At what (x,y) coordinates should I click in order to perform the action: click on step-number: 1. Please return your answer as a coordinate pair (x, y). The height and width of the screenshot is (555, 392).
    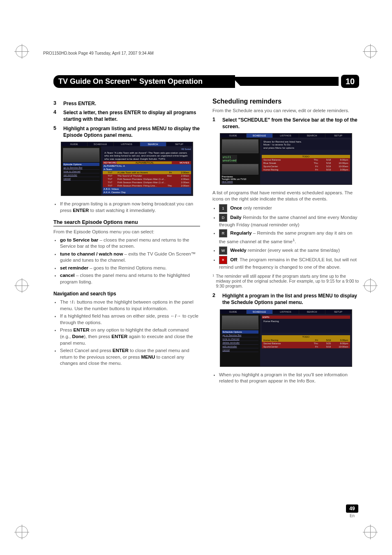
    Looking at the image, I should click on (215, 123).